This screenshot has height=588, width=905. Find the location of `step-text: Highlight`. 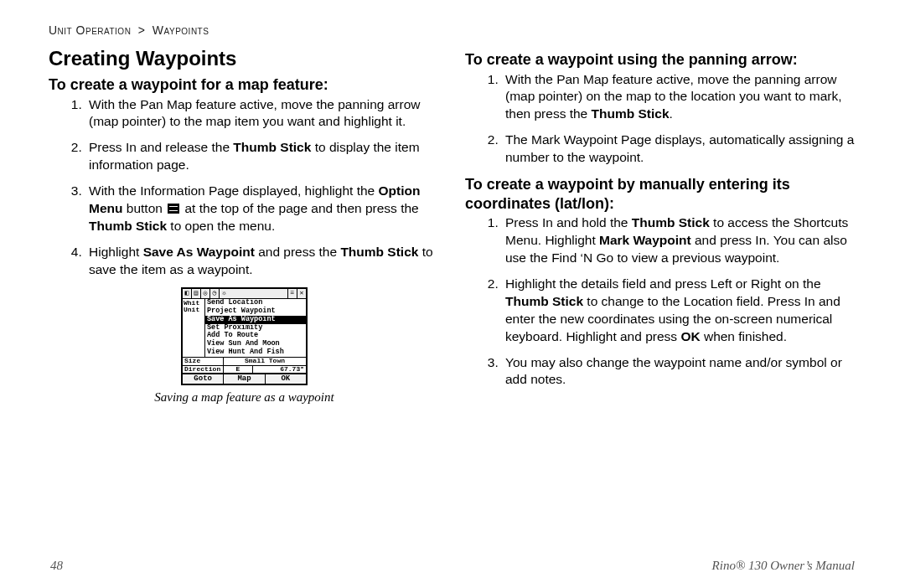

step-text: Highlight is located at coordinates (116, 251).